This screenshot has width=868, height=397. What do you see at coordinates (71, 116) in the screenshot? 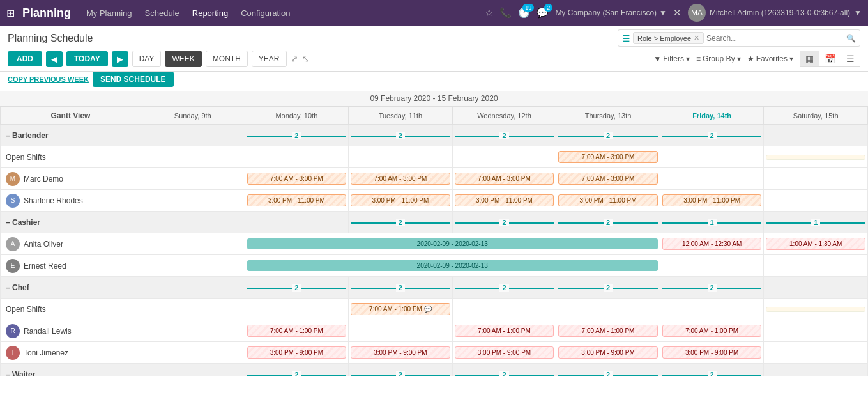
I see `gantt-view-label: Gantt View` at bounding box center [71, 116].